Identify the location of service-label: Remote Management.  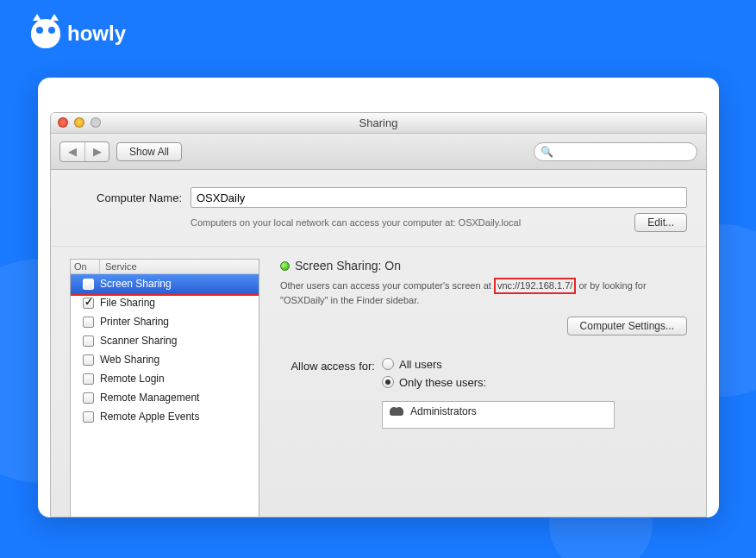
(150, 398).